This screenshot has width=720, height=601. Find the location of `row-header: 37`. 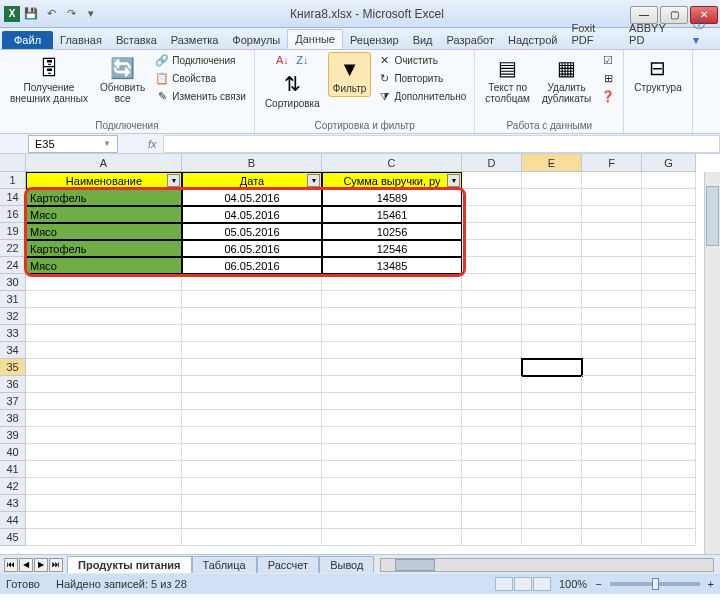

row-header: 37 is located at coordinates (13, 402).